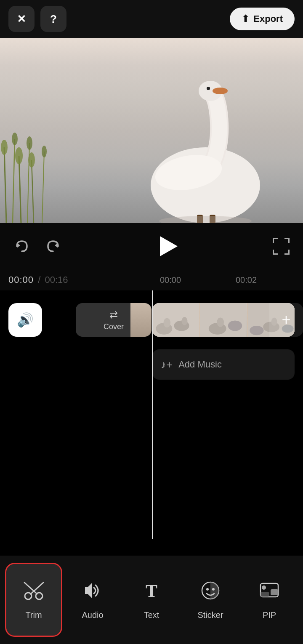 This screenshot has width=303, height=644. What do you see at coordinates (34, 615) in the screenshot?
I see `trim-label: Trim` at bounding box center [34, 615].